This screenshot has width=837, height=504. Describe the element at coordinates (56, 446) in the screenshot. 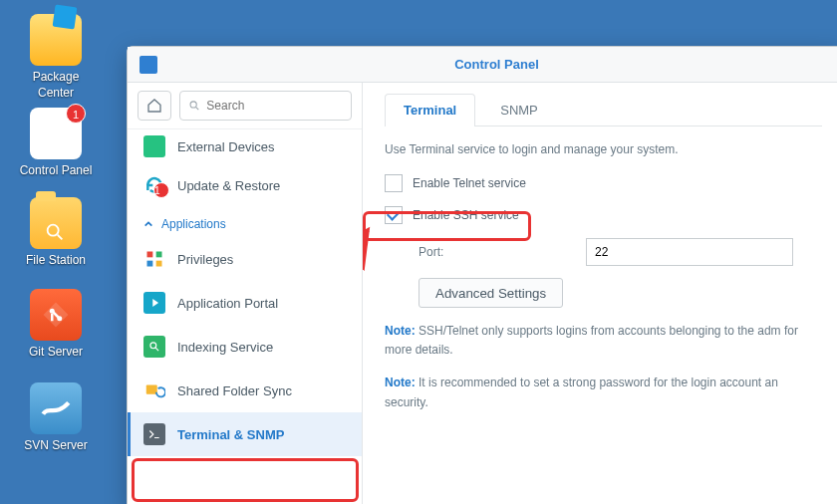

I see `desktop-icon-label: SVN Server` at that location.